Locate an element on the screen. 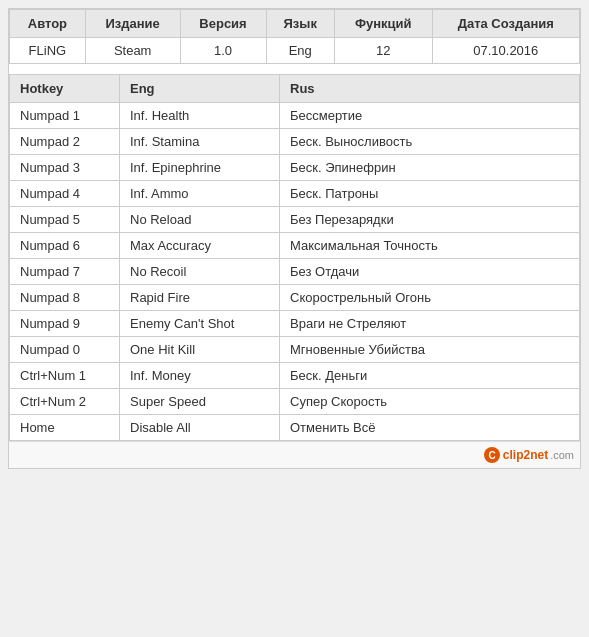 This screenshot has width=589, height=637. hotkey-cell: One Hit Kill is located at coordinates (200, 350).